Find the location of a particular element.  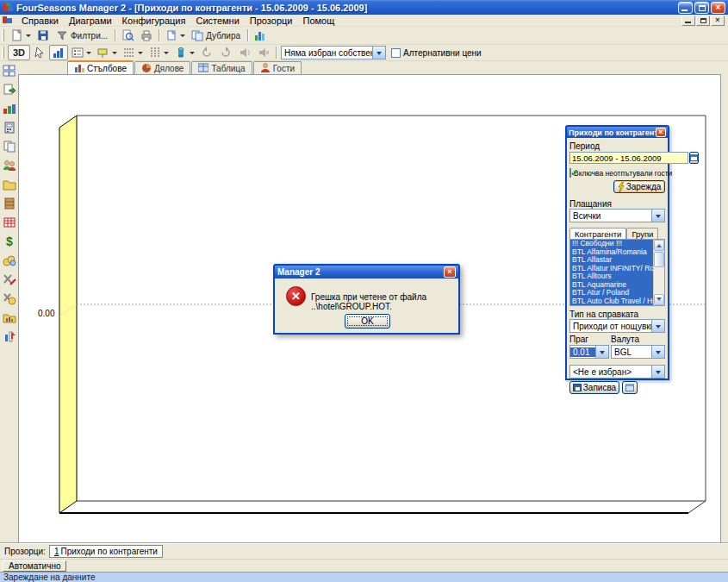

tab-shares: Дялове is located at coordinates (162, 67).